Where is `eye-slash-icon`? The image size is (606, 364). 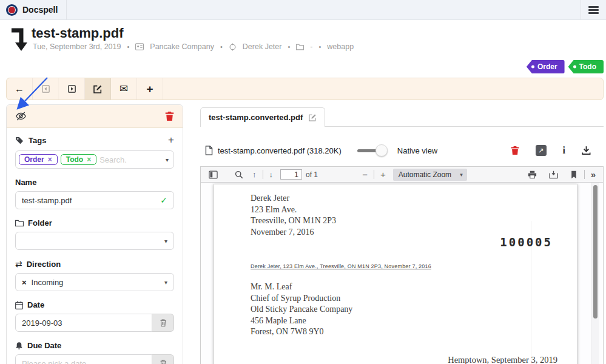 eye-slash-icon is located at coordinates (21, 116).